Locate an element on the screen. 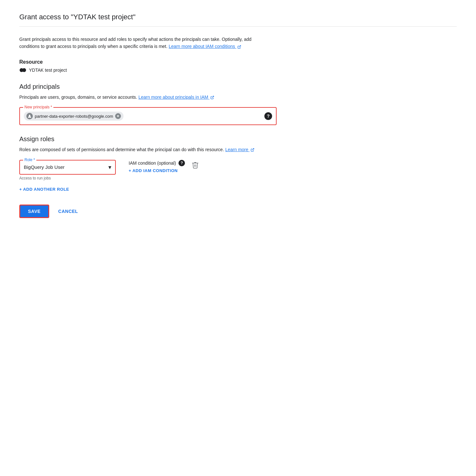  principals-desc-text: Principals are users, groups, domains, o… is located at coordinates (78, 97).